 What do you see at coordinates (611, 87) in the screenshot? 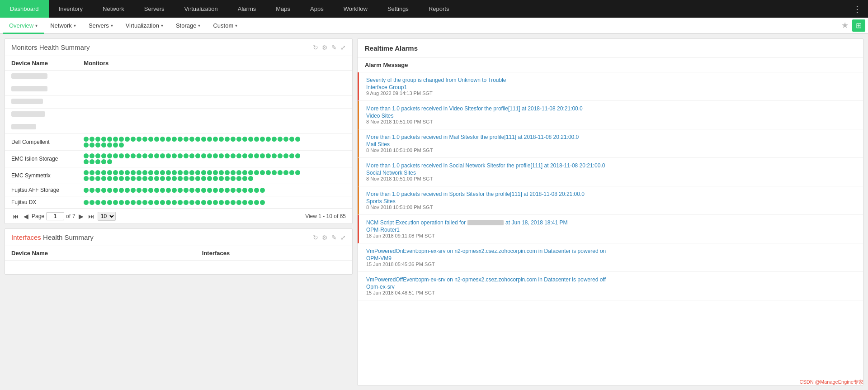
I see `alarm-source: Interface Group1` at bounding box center [611, 87].